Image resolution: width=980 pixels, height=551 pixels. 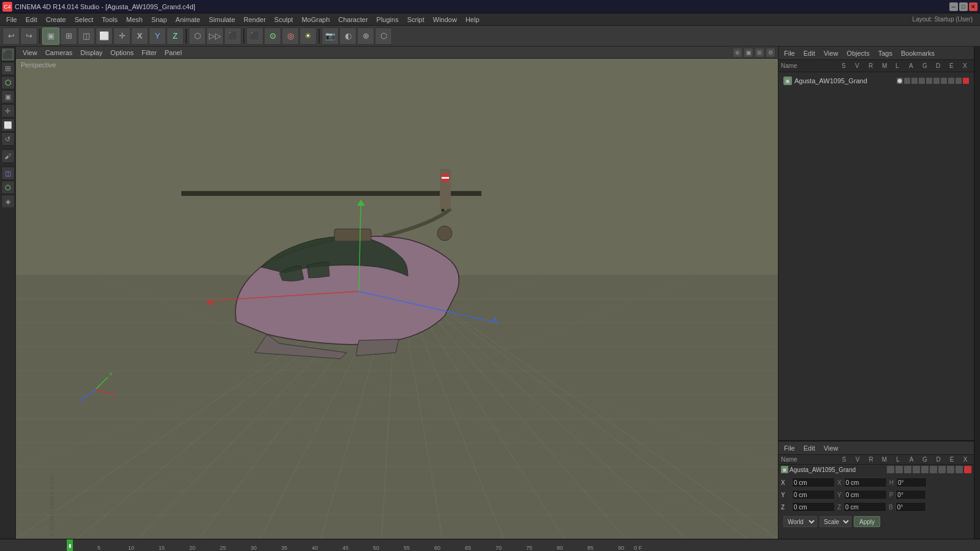 I want to click on nurbs-tool: ⊙, so click(x=273, y=36).